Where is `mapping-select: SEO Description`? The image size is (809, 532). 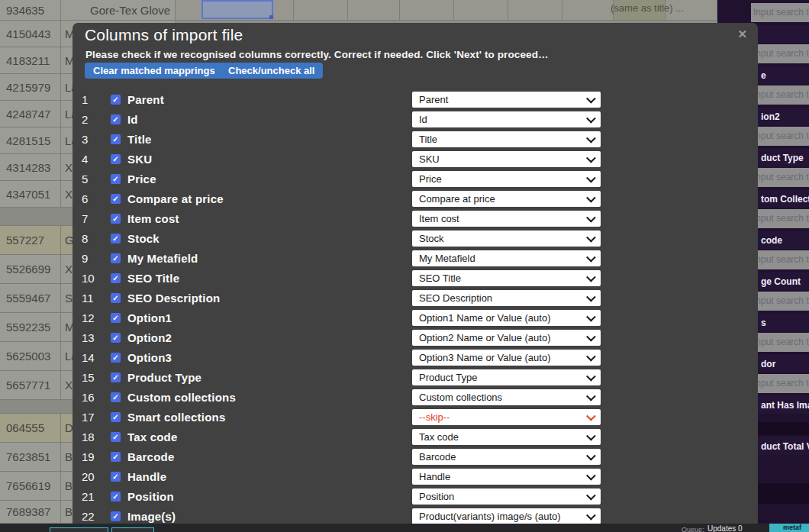
mapping-select: SEO Description is located at coordinates (507, 298).